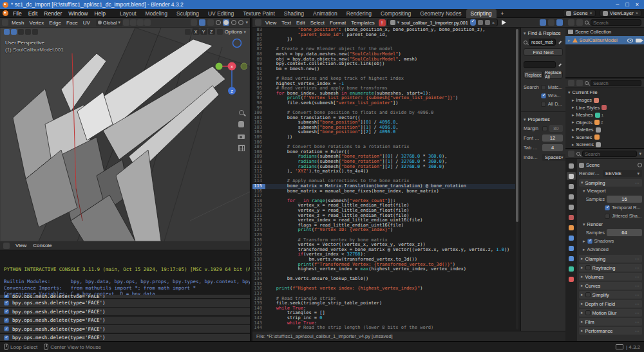 The image size is (644, 352). I want to click on advanced-subpanel-header: ▸Advanced, so click(611, 250).